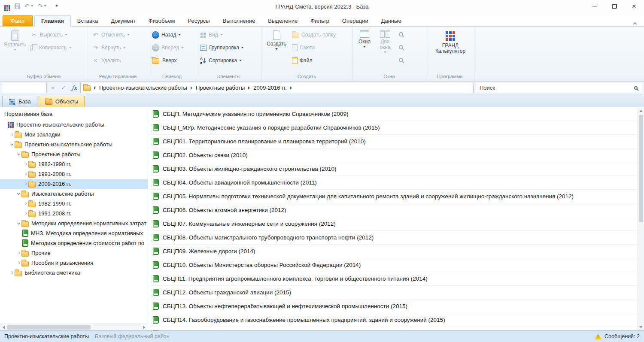  Describe the element at coordinates (143, 88) in the screenshot. I see `breadcrumb-item: Проектно-изыскательские работы` at that location.